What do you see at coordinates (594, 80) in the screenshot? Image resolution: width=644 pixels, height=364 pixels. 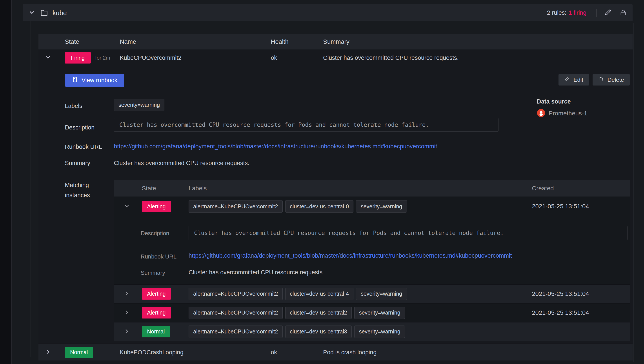 I see `rule-edit-actions: Edit Delete` at bounding box center [594, 80].